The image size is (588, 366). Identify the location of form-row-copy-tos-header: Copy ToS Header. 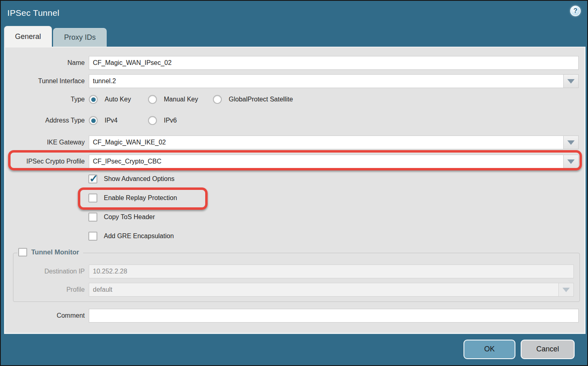
(122, 217).